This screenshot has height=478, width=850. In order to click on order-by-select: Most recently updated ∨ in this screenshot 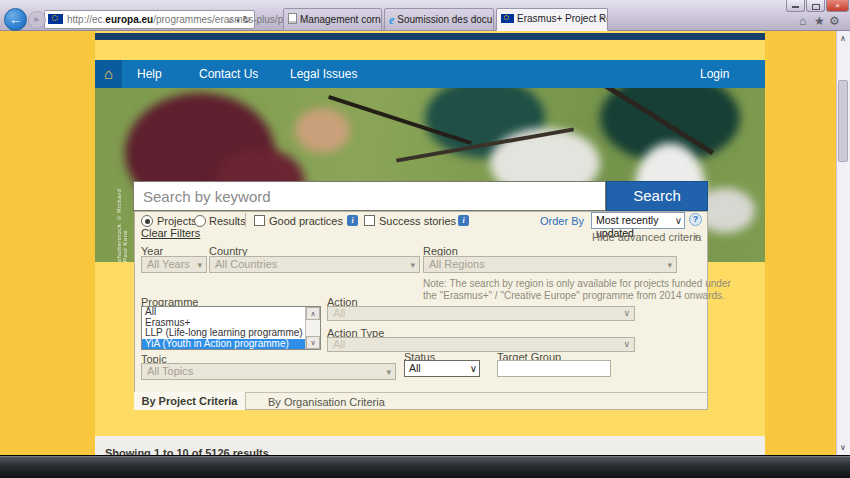, I will do `click(638, 220)`.